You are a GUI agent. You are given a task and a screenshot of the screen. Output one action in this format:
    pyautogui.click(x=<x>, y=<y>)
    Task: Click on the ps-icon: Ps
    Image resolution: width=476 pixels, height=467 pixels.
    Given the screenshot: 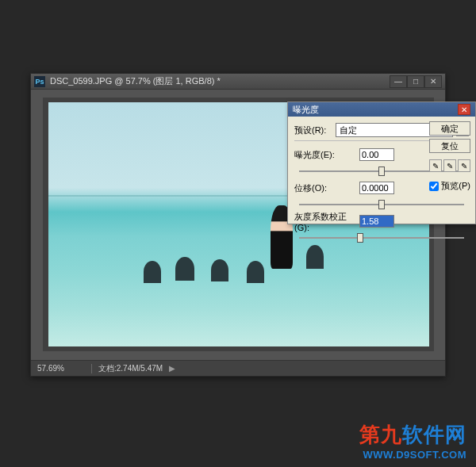 What is the action you would take?
    pyautogui.click(x=40, y=82)
    